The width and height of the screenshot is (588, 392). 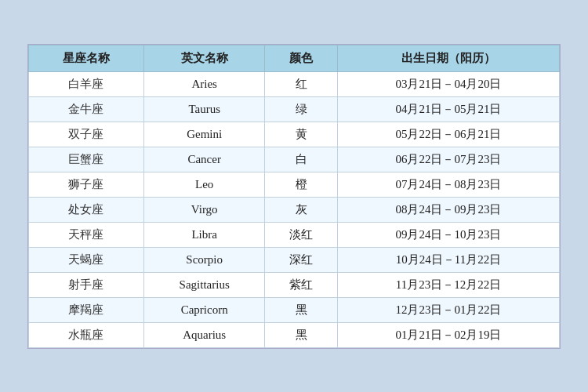 What do you see at coordinates (295, 285) in the screenshot?
I see `table-row: 射手座Sagittarius紫红11月23日－12月22日` at bounding box center [295, 285].